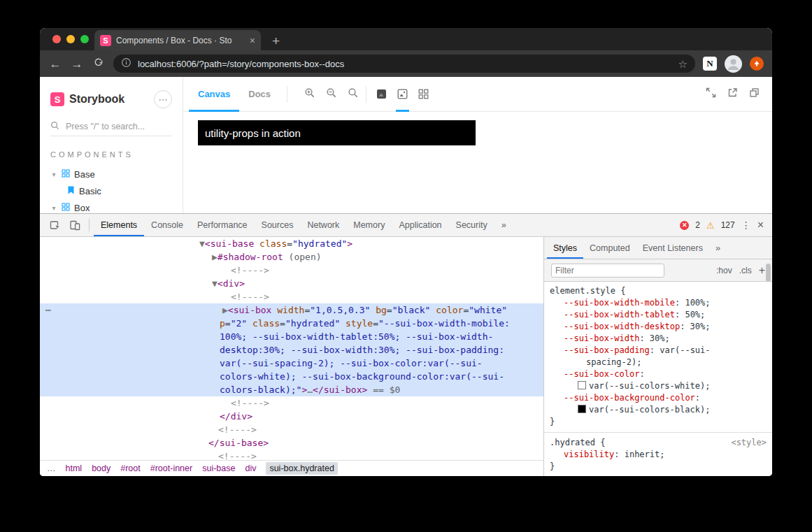 The width and height of the screenshot is (812, 532). I want to click on breadcrumb-item: body, so click(101, 468).